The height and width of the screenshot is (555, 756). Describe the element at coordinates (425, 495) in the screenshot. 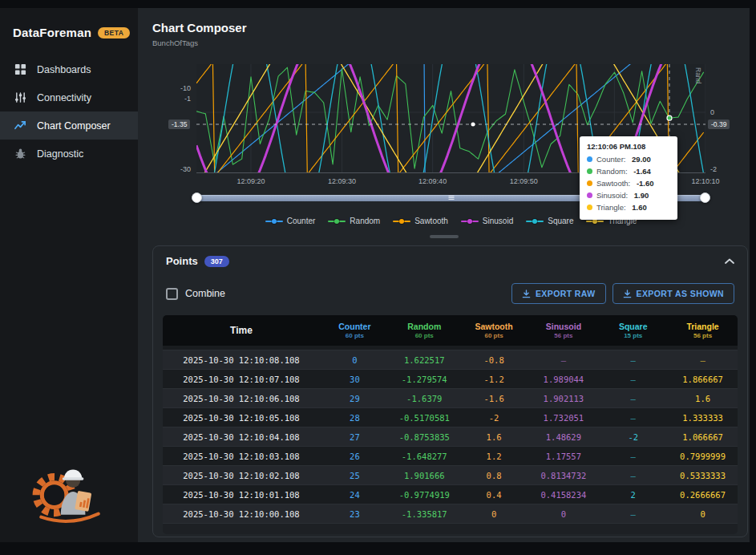

I see `cell-random: -0.9774919` at that location.